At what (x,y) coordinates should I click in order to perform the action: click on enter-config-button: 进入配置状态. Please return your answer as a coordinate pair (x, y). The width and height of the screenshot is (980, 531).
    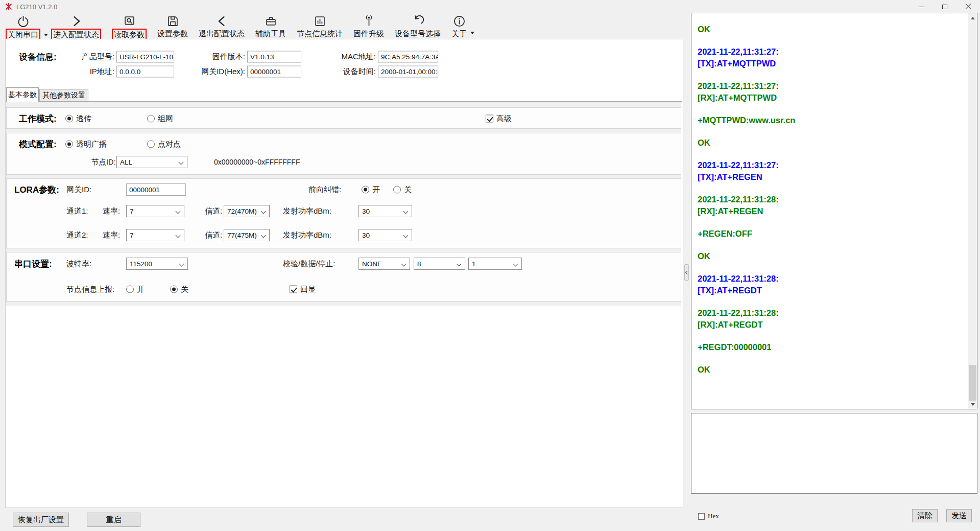
    Looking at the image, I should click on (76, 28).